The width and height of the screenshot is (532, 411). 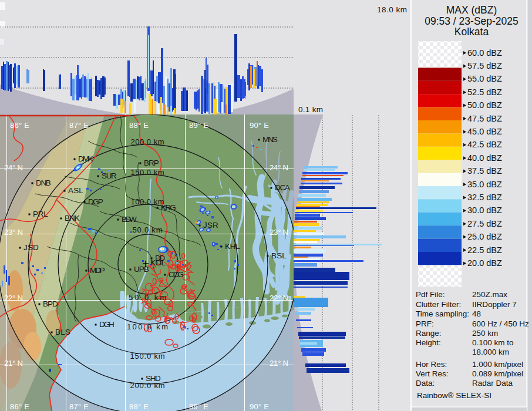 What do you see at coordinates (282, 188) in the screenshot?
I see `svg-text: DCA` at bounding box center [282, 188].